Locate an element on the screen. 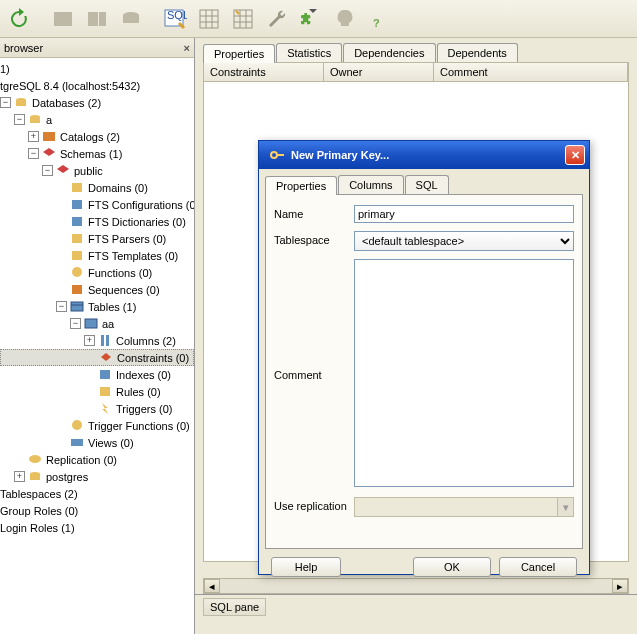 This screenshot has height=634, width=637. cancel-button: Cancel is located at coordinates (538, 567).